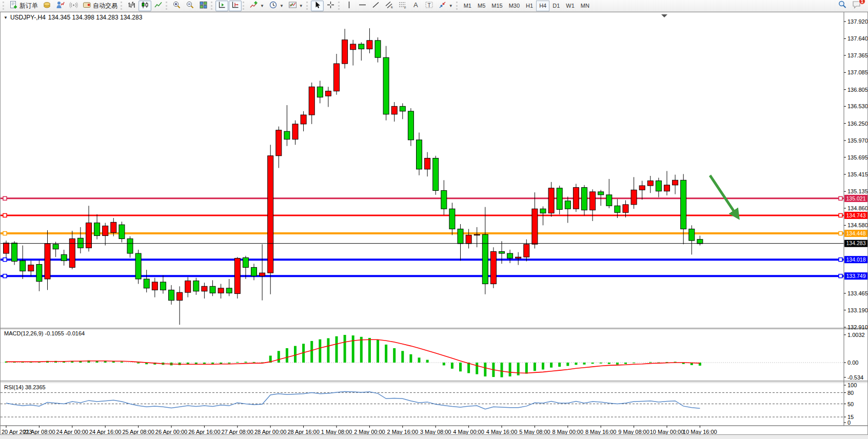 This screenshot has height=439, width=868. What do you see at coordinates (176, 6) in the screenshot?
I see `zoom-in-button` at bounding box center [176, 6].